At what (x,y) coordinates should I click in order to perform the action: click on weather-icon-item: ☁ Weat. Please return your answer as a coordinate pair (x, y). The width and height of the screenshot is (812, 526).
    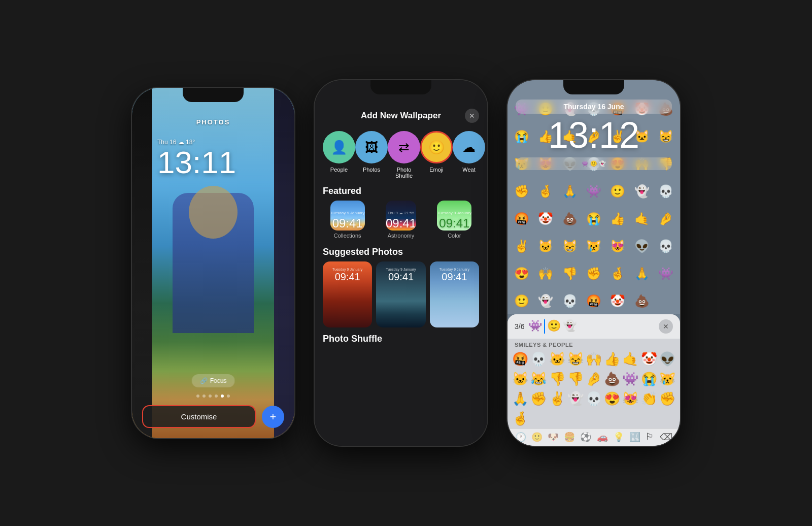
    Looking at the image, I should click on (469, 155).